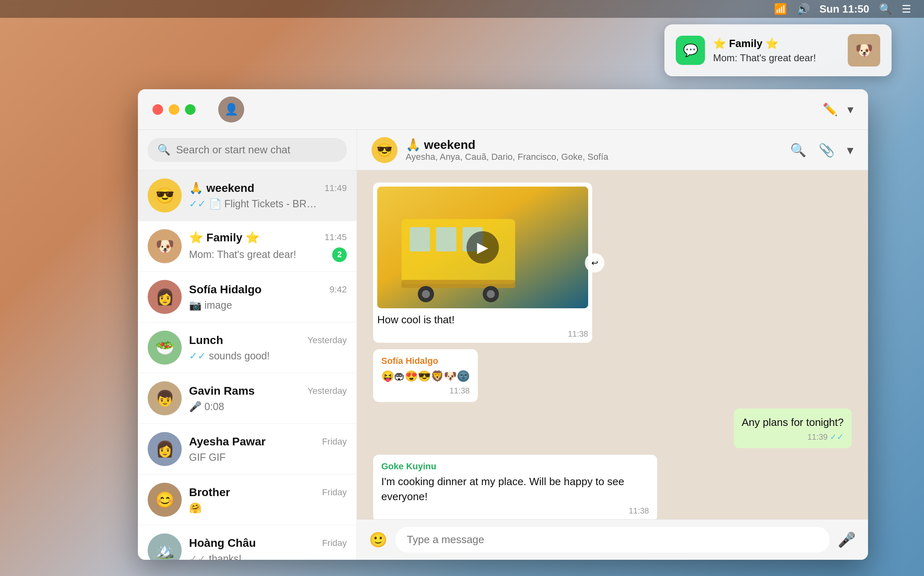 The width and height of the screenshot is (924, 576). What do you see at coordinates (268, 196) in the screenshot?
I see `chat-info-weekend: 🙏 weekend 11:49 ✓✓ 📄 Flight Tickets - BR…` at bounding box center [268, 196].